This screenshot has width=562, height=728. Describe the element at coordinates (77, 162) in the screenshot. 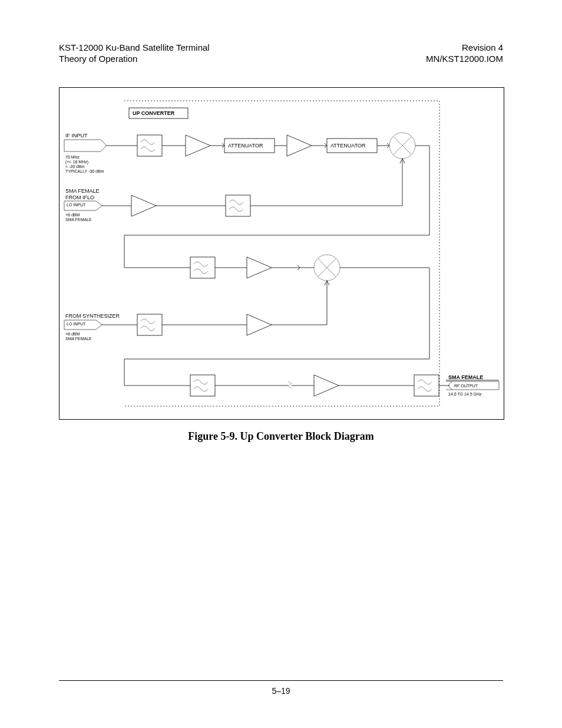

I see `if-spec2: (+/- 18 MHz)` at that location.